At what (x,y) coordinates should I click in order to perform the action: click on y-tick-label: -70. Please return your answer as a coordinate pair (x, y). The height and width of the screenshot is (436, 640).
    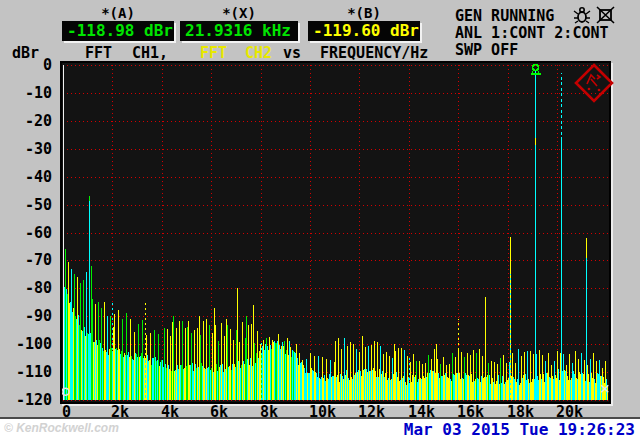
    Looking at the image, I should click on (38, 260).